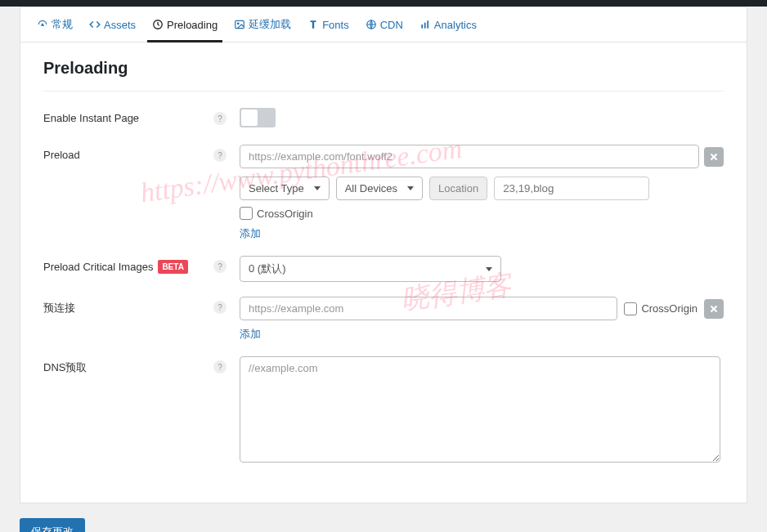  Describe the element at coordinates (455, 25) in the screenshot. I see `tab-label: Analytics` at that location.